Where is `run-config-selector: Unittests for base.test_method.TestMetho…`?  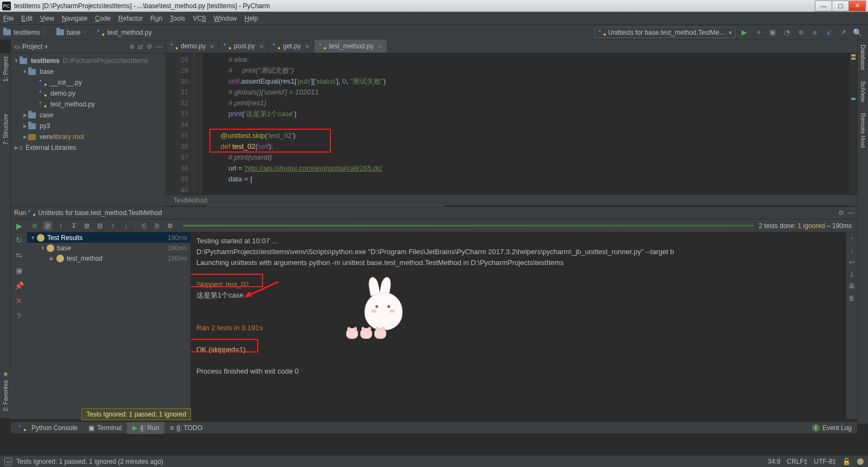 run-config-selector: Unittests for base.test_method.TestMetho… is located at coordinates (665, 33).